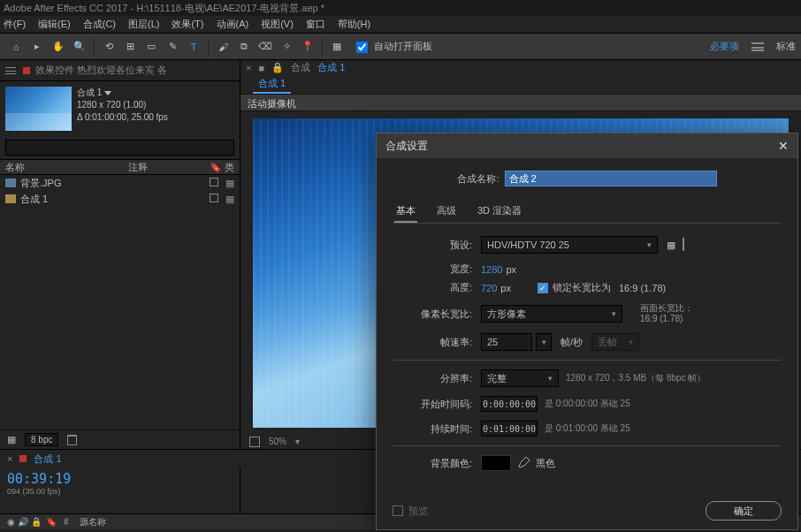  What do you see at coordinates (758, 47) in the screenshot?
I see `workspace-menu-icon` at bounding box center [758, 47].